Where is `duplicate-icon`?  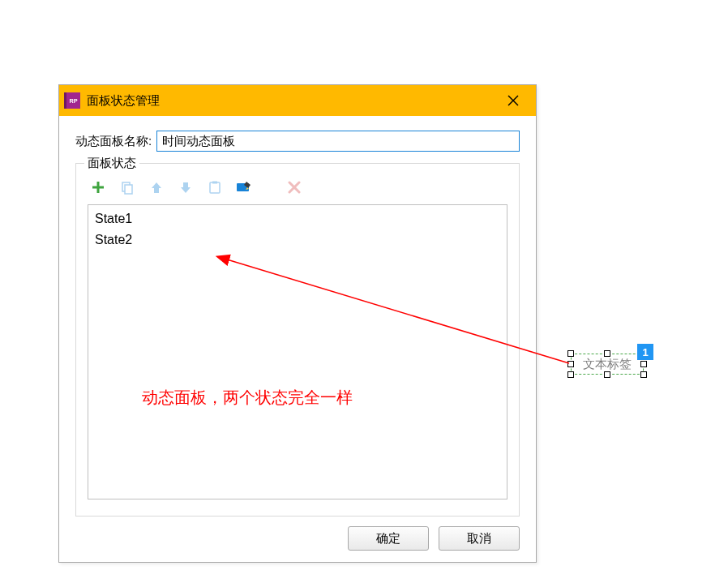
duplicate-icon is located at coordinates (127, 187).